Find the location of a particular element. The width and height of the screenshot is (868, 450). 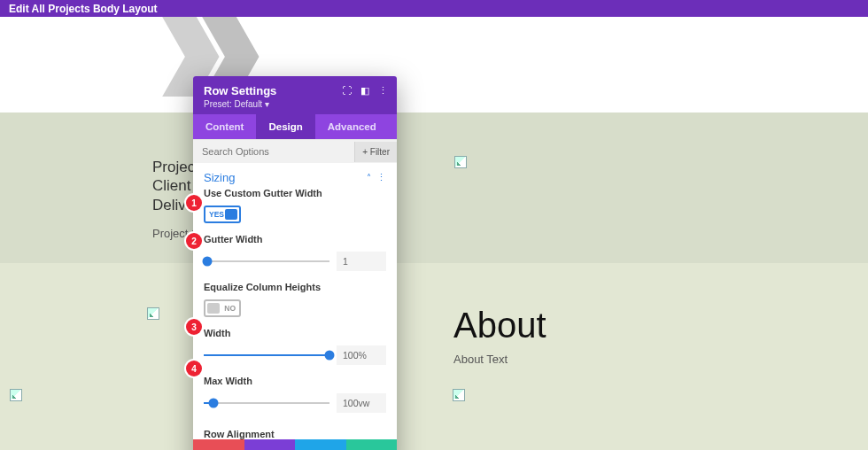

annotation-badge: 2 is located at coordinates (194, 241).